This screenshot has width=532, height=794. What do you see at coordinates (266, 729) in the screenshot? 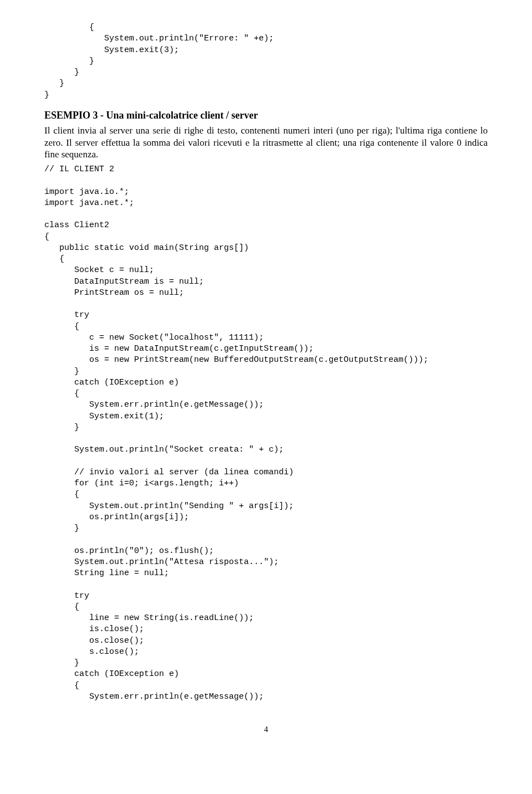
I see `page-number: 4` at bounding box center [266, 729].